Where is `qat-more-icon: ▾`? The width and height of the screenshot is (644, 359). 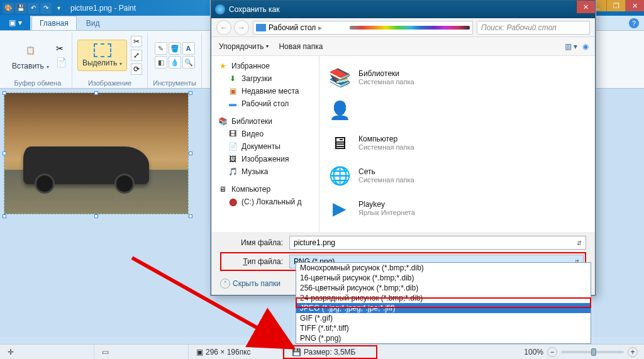
qat-more-icon: ▾ is located at coordinates (58, 8).